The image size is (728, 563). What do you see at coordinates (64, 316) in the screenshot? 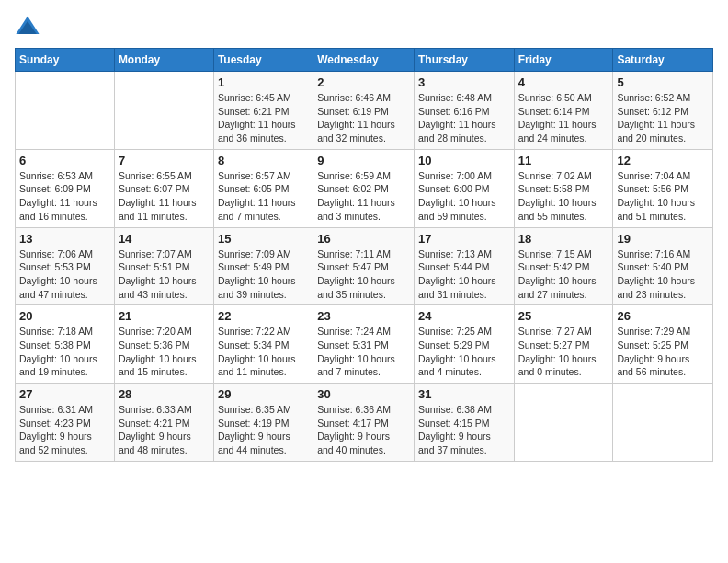
I see `day-number: 20` at bounding box center [64, 316].